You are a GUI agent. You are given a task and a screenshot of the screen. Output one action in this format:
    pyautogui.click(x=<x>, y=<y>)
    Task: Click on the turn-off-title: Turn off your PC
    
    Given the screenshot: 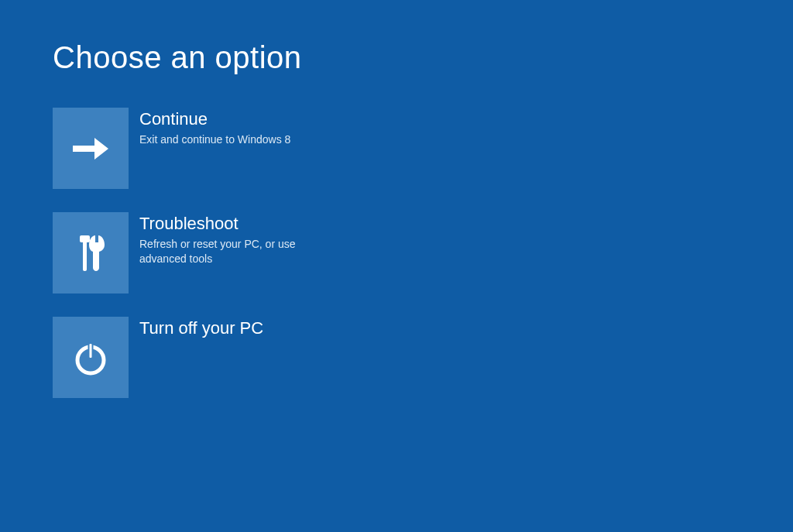 What is the action you would take?
    pyautogui.click(x=201, y=328)
    